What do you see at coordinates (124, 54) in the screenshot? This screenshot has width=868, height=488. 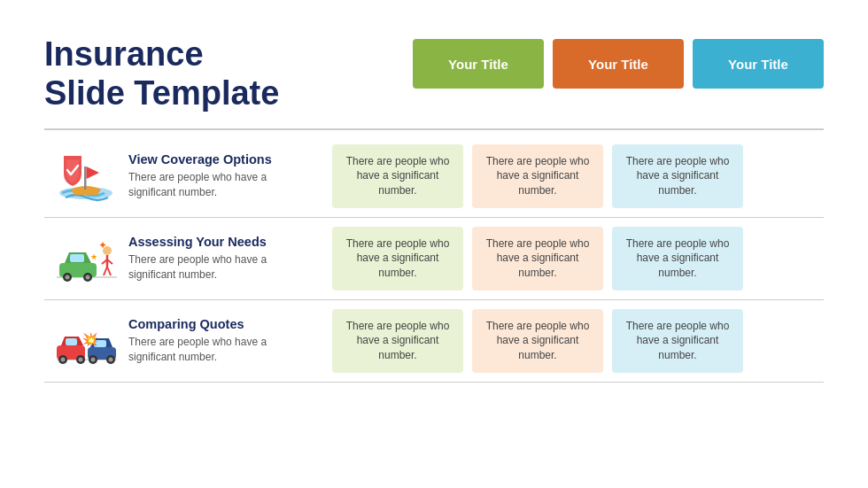 I see `title-line1: Insurance` at bounding box center [124, 54].